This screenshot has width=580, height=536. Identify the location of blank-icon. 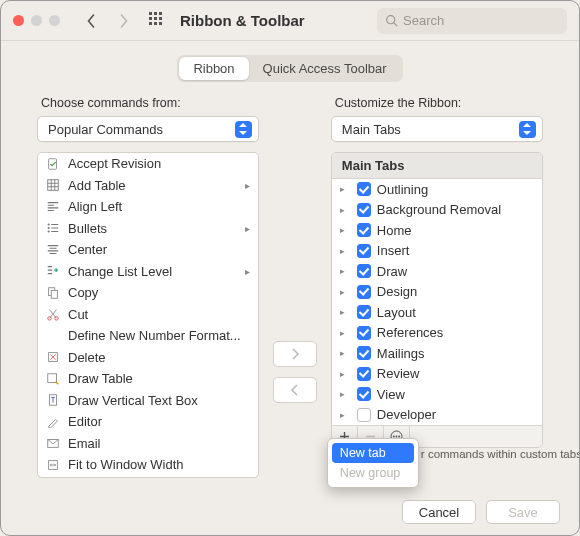
(53, 336).